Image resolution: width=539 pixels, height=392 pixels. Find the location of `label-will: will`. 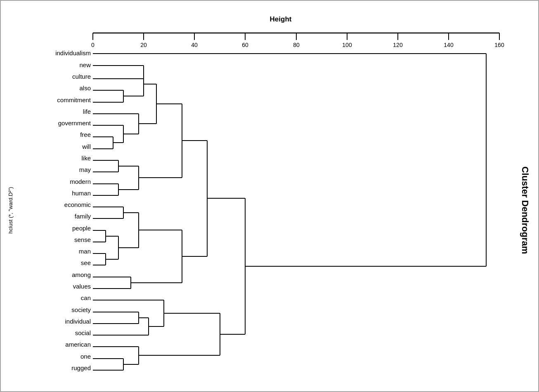

label-will: will is located at coordinates (86, 147).